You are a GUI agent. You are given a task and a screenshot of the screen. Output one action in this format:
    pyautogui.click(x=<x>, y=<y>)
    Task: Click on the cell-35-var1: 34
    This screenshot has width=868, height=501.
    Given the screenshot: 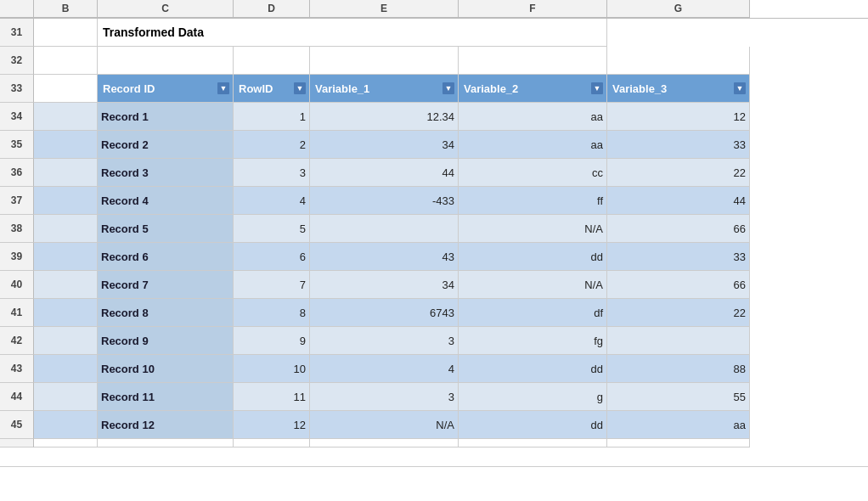 What is the action you would take?
    pyautogui.click(x=384, y=144)
    